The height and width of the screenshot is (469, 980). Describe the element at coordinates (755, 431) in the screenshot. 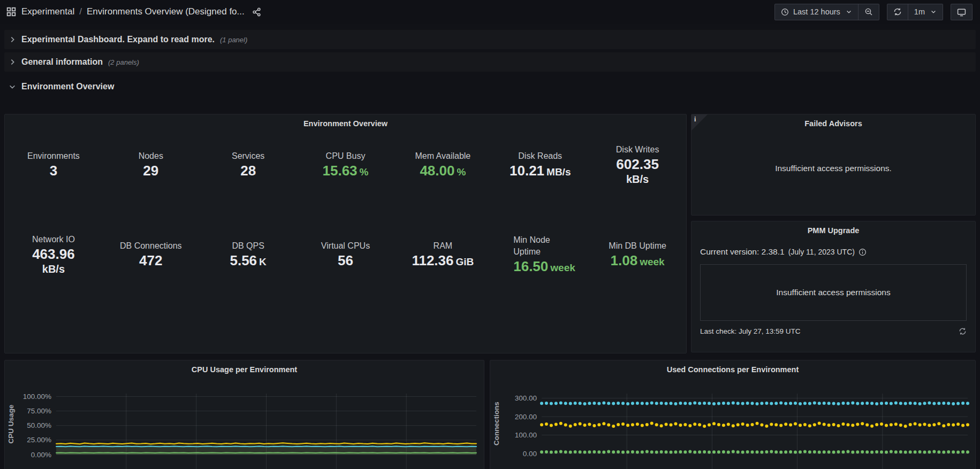

I see `grid` at that location.